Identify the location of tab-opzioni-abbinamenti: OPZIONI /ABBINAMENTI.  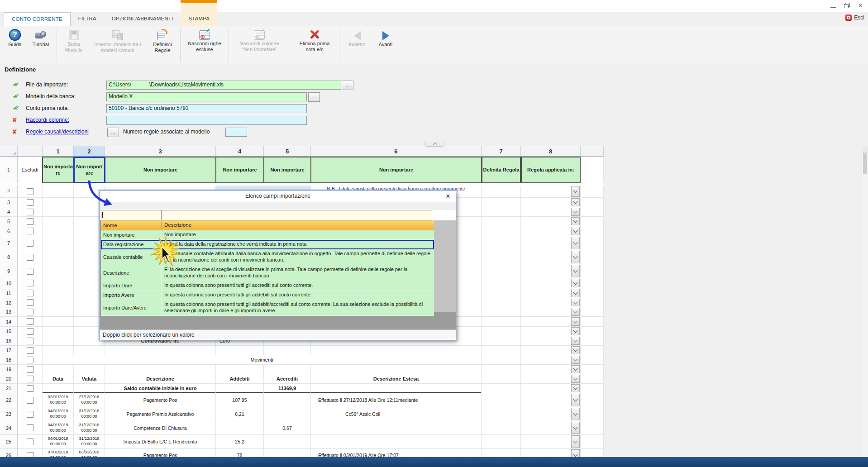
(143, 19).